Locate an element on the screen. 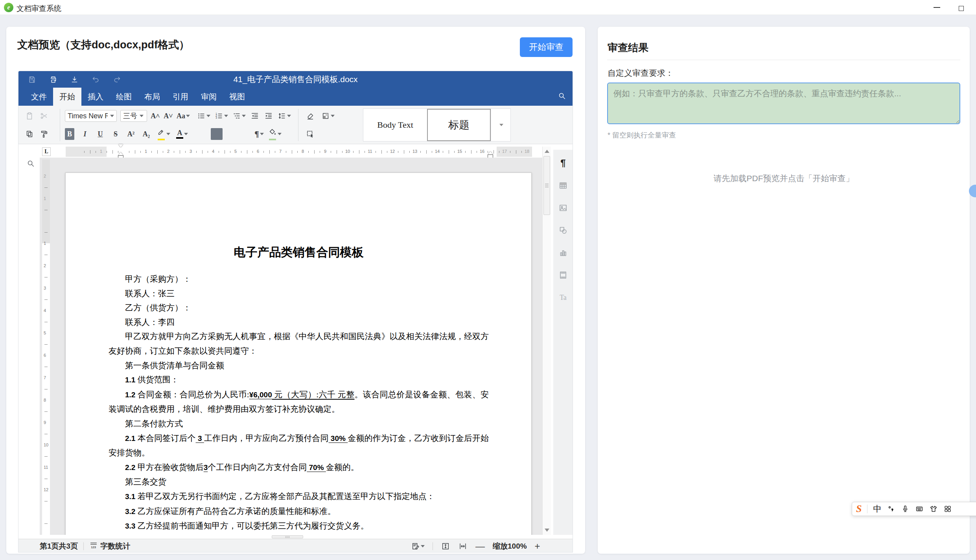 The width and height of the screenshot is (976, 560). paste-special-button is located at coordinates (29, 134).